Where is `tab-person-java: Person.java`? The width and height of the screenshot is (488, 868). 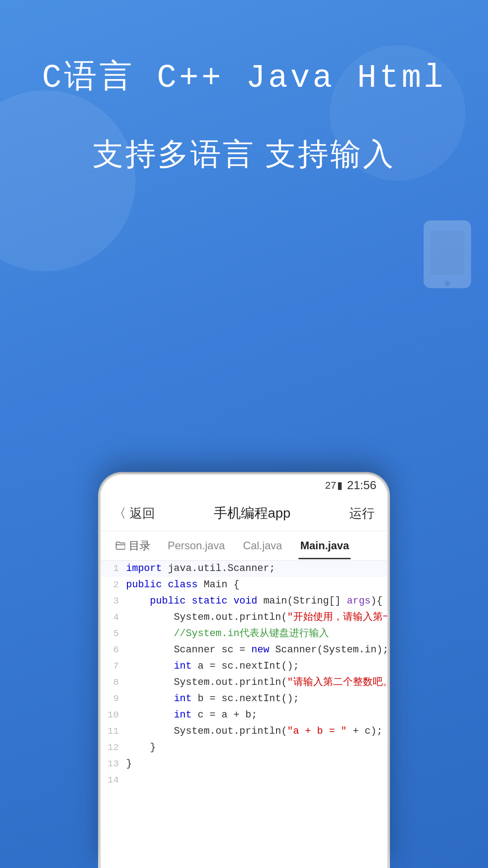 tab-person-java: Person.java is located at coordinates (196, 546).